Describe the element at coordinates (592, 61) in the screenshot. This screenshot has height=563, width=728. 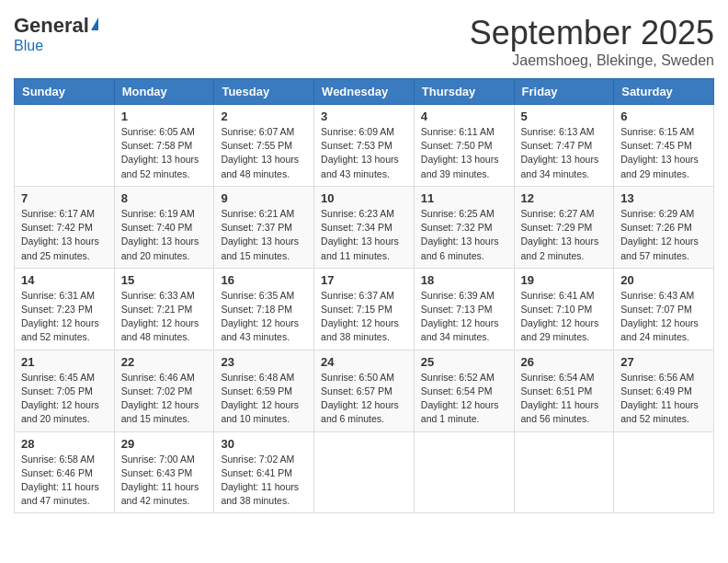
I see `location-text: Jaemshoeg, Blekinge, Sweden` at that location.